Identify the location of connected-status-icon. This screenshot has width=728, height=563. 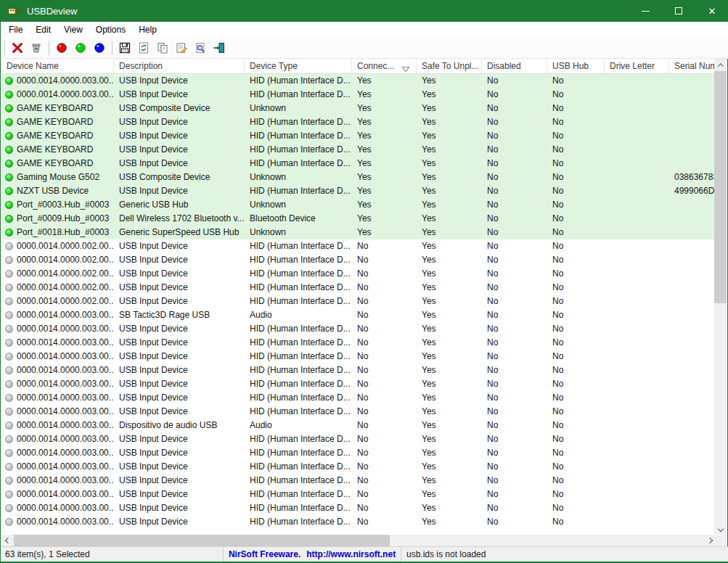
(9, 164).